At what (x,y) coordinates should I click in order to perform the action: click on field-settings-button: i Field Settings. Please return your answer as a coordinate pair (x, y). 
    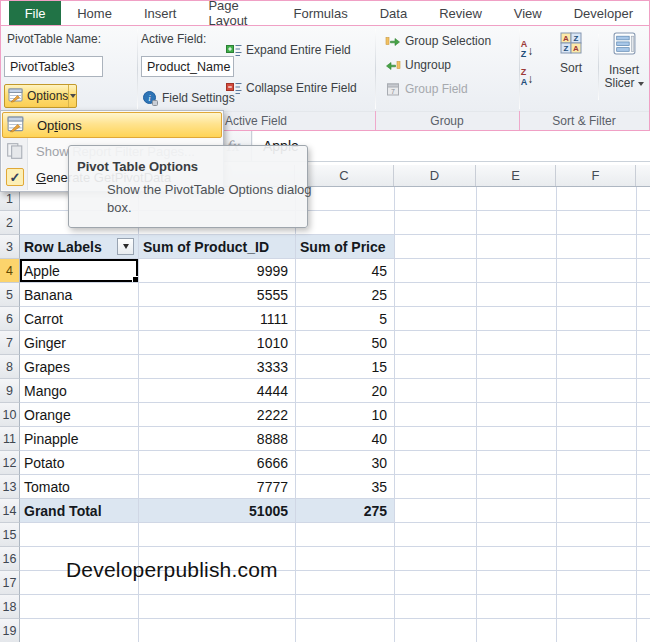
    Looking at the image, I should click on (188, 98).